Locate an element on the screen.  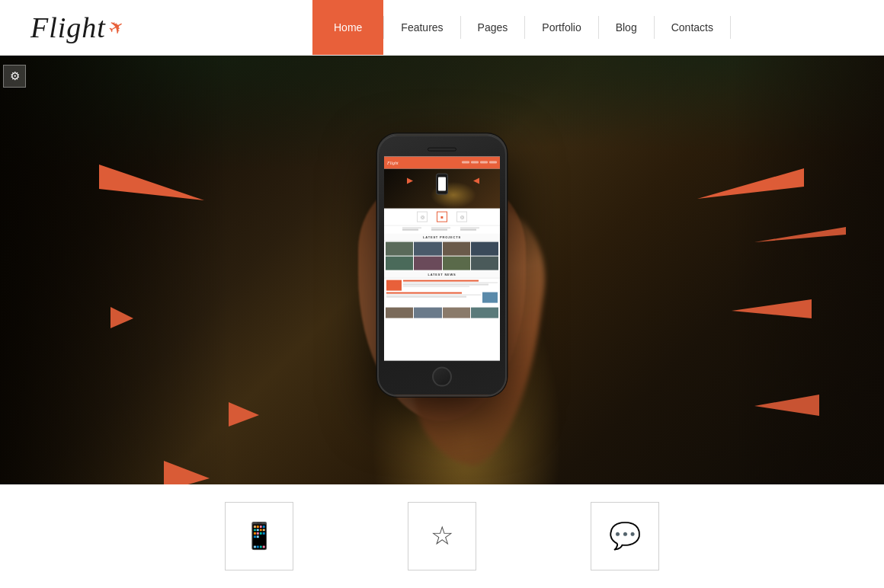
star-icon: ☆ is located at coordinates (442, 536).